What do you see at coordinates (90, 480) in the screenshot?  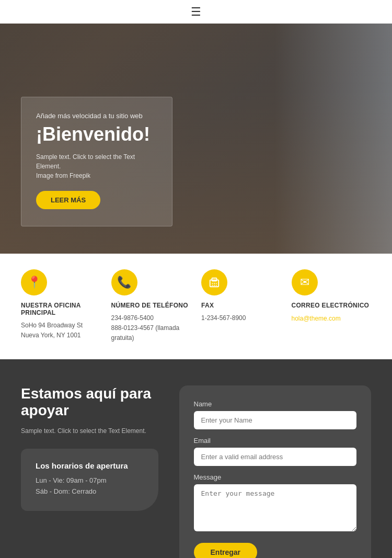 I see `hours-card: Los horarios de apertura Lun - Vie: 09am…` at bounding box center [90, 480].